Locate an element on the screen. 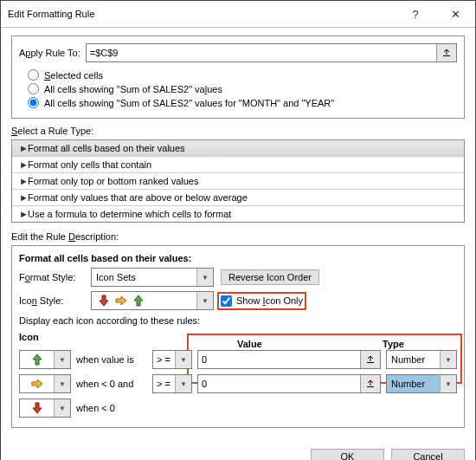 Image resolution: width=476 pixels, height=460 pixels. help-button: ? is located at coordinates (415, 14).